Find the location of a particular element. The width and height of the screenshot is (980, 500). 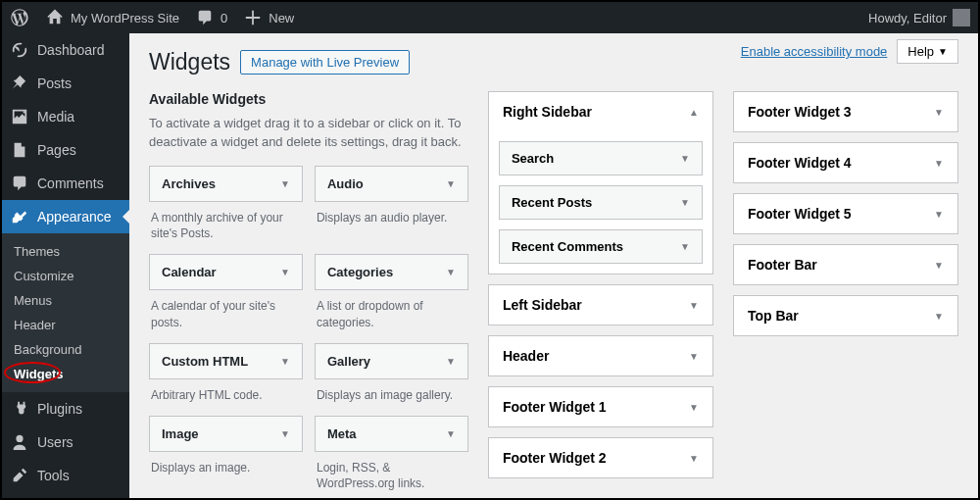

area-header: Header▼ is located at coordinates (601, 356).